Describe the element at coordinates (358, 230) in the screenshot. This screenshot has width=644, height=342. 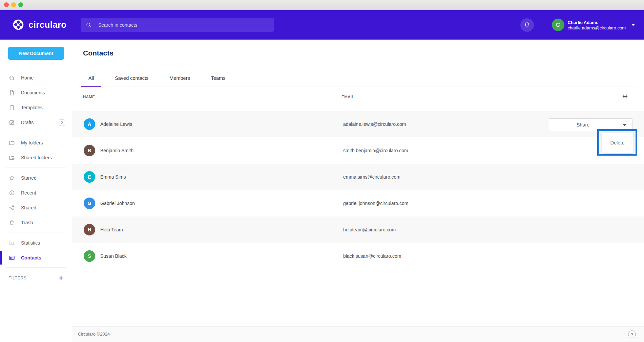
I see `contact-row: HHelp Teamhelpteam@circularo.com` at that location.